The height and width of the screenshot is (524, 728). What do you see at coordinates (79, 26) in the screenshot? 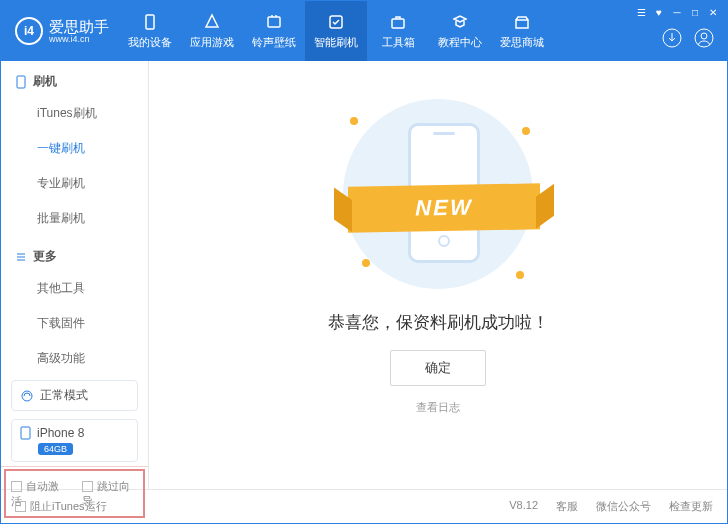
I see `brand-name: 爱思助手` at bounding box center [79, 26].